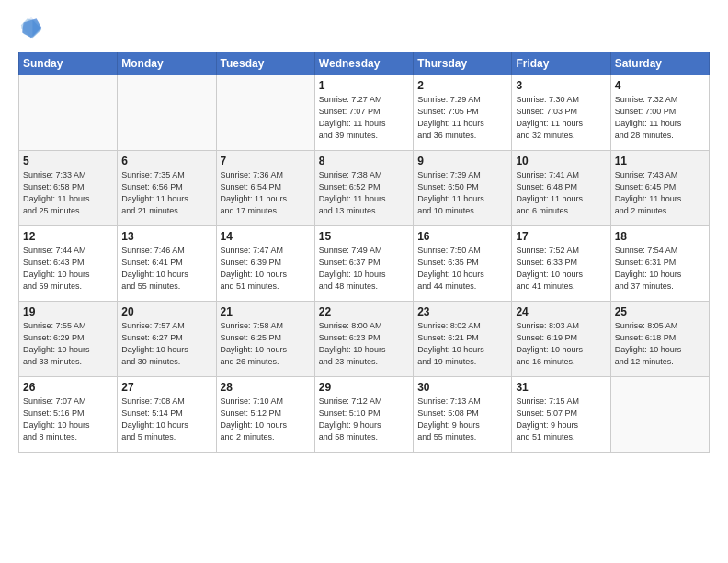 Image resolution: width=728 pixels, height=563 pixels. Describe the element at coordinates (561, 415) in the screenshot. I see `cell-5-6: 31Sunrise: 7:15 AMSunset: 5:07 PMDayligh…` at that location.